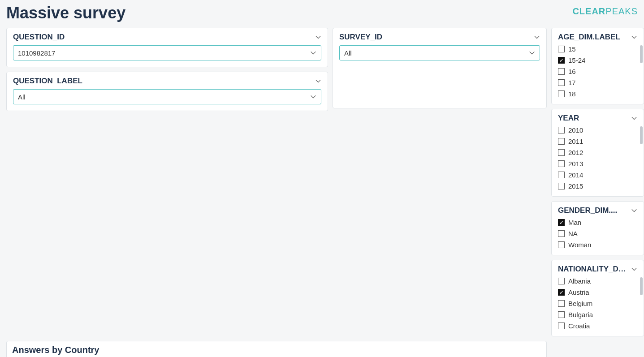 The width and height of the screenshot is (644, 357). What do you see at coordinates (598, 228) in the screenshot?
I see `facet-gender: GENDER_DIM.... ✓ManNAWoman` at bounding box center [598, 228].